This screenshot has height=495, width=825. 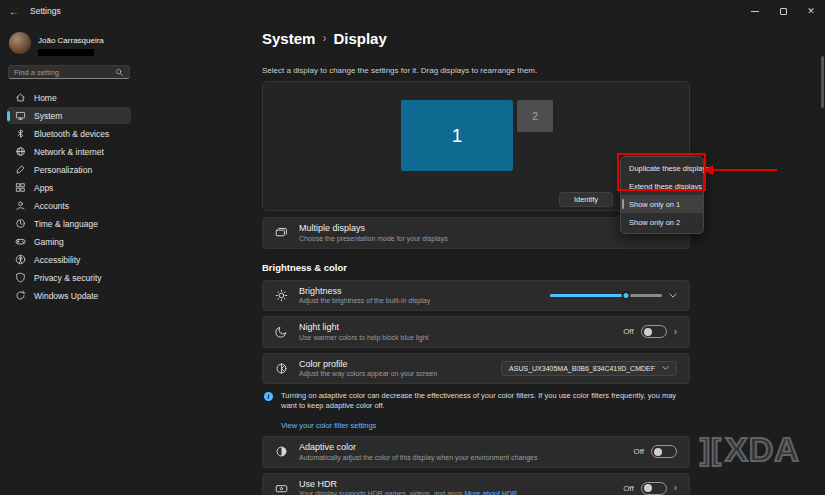 I want to click on hdr-icon, so click(x=282, y=488).